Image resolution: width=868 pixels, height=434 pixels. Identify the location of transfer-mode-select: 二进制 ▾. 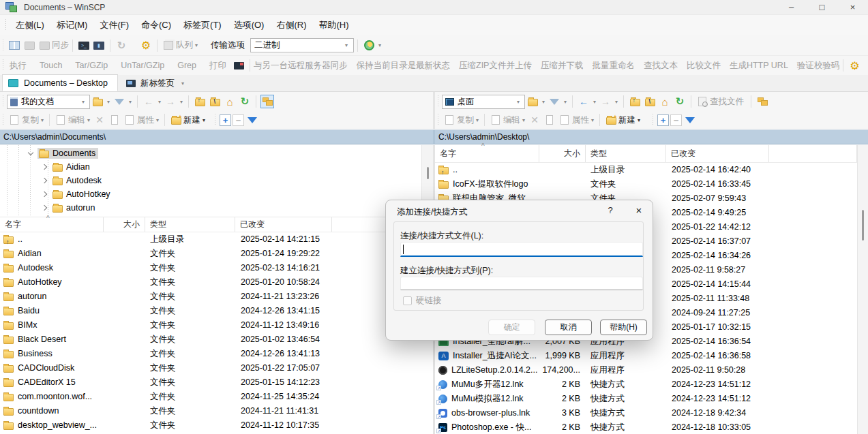
(302, 45).